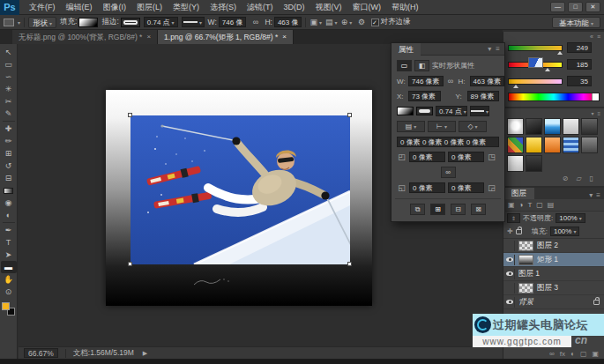 The width and height of the screenshot is (604, 364). I want to click on layer-name: 矩形 1, so click(548, 260).